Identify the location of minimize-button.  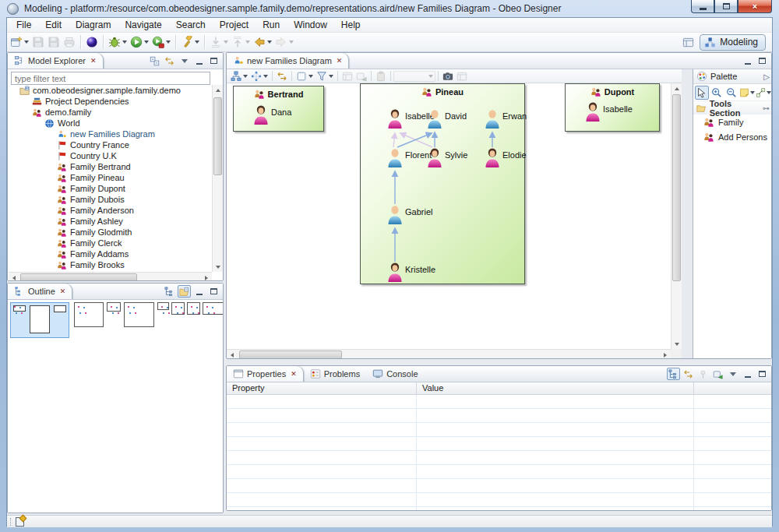
(703, 6).